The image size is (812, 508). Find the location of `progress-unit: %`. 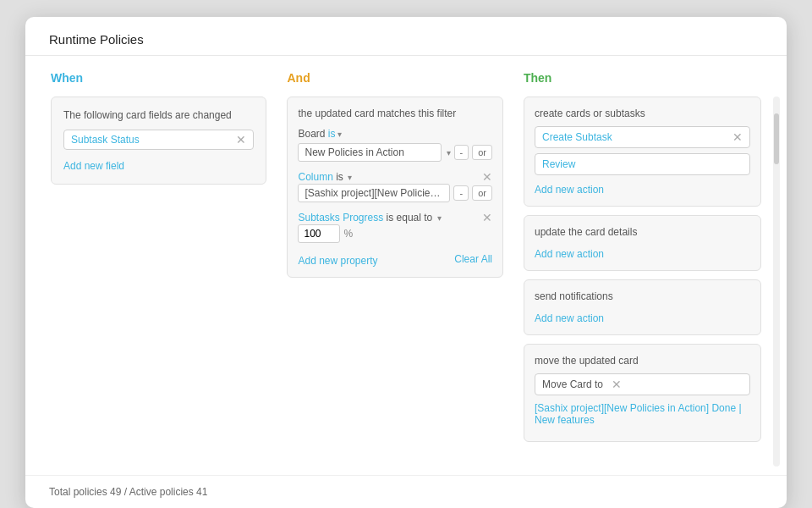

progress-unit: % is located at coordinates (348, 234).